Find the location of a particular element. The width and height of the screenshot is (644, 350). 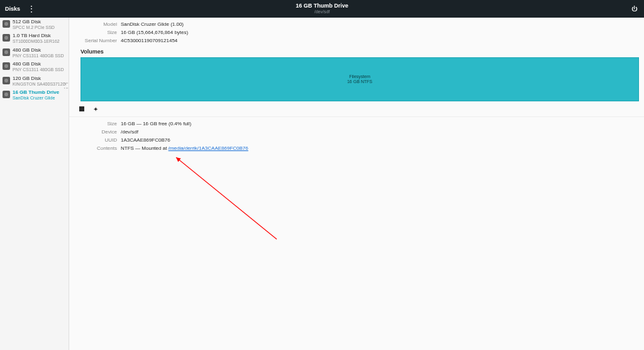

disk-name: 512 GB Disk is located at coordinates (34, 23).